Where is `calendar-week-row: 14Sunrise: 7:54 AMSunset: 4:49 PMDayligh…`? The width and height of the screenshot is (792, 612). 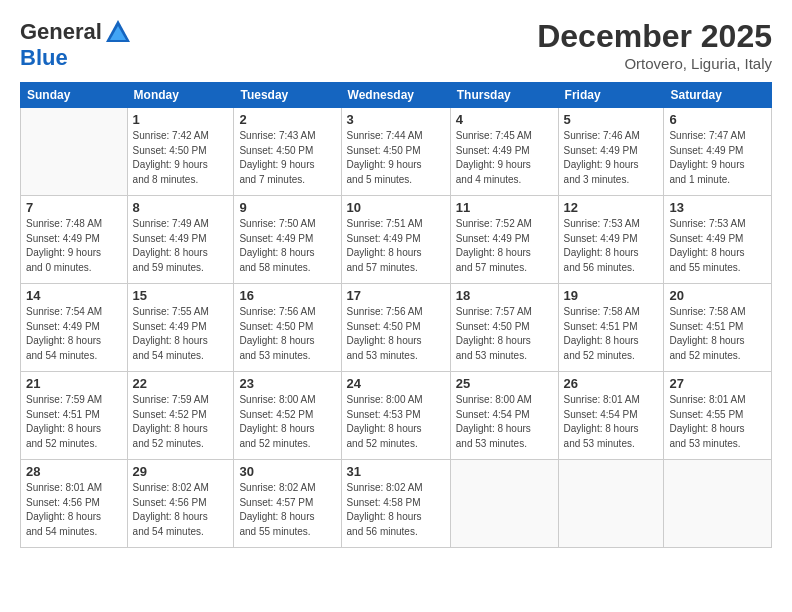
calendar-week-row: 14Sunrise: 7:54 AMSunset: 4:49 PMDayligh… is located at coordinates (396, 328).